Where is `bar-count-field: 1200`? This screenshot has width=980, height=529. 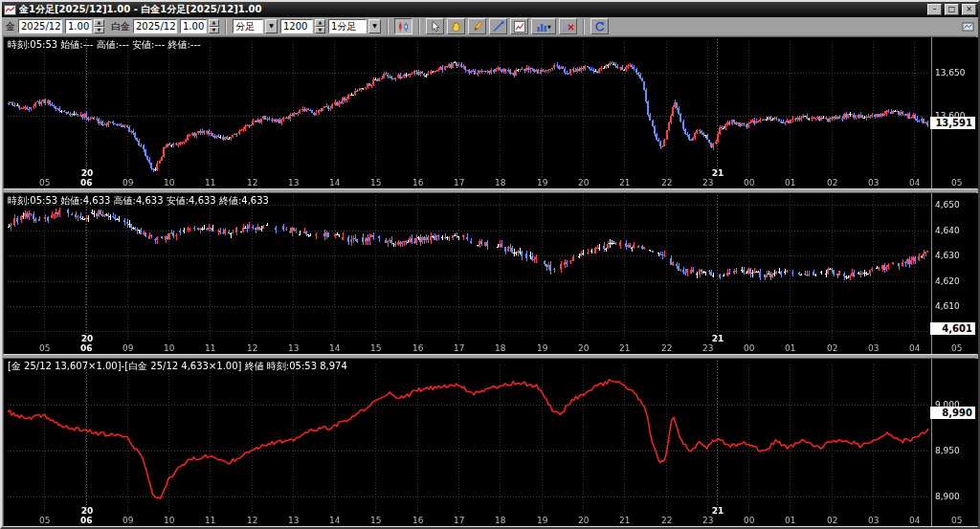 bar-count-field: 1200 is located at coordinates (297, 27).